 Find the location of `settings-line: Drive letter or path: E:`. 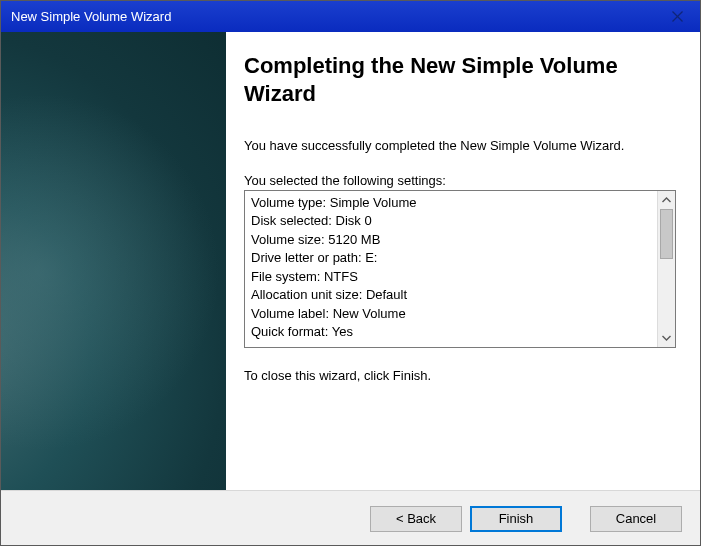

settings-line: Drive letter or path: E: is located at coordinates (460, 258).